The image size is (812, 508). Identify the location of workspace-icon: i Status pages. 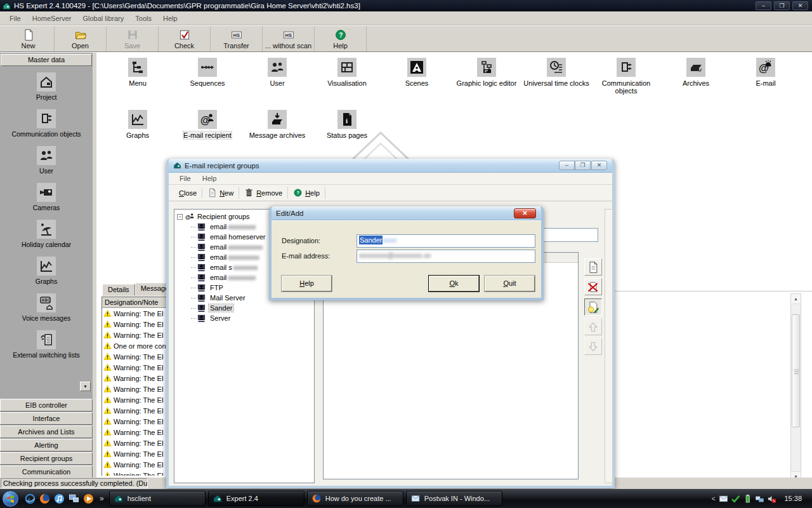
(347, 124).